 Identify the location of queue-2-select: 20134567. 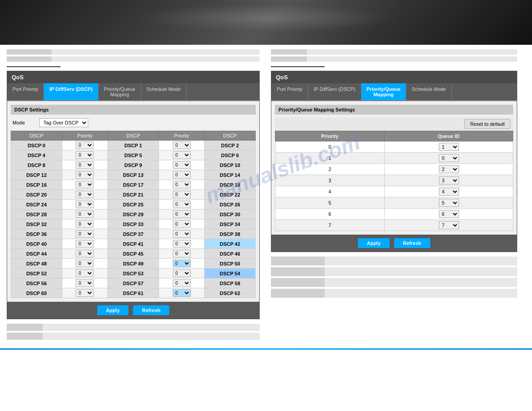
(449, 169).